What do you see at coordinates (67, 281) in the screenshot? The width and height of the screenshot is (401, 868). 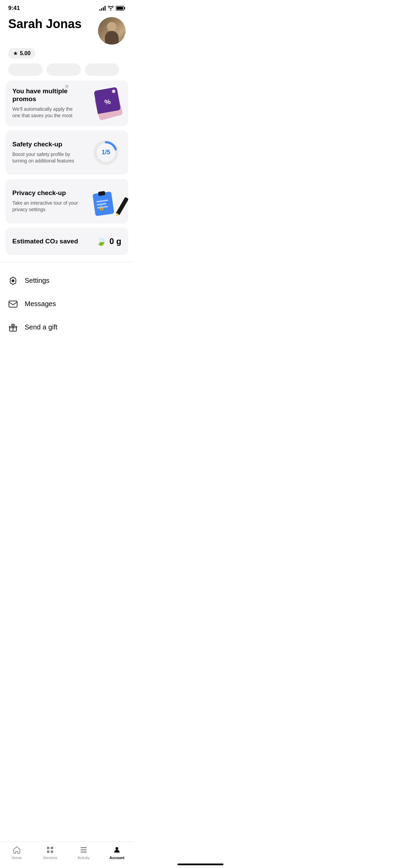 I see `menu-item-settings: Settings` at bounding box center [67, 281].